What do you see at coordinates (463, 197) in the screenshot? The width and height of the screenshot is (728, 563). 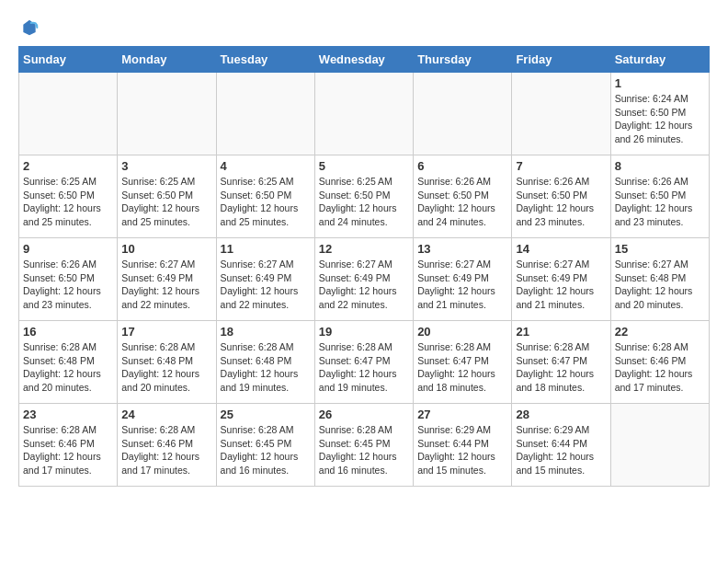 I see `calendar-cell: 6Sunrise: 6:26 AM Sunset: 6:50 PM Daylig…` at bounding box center [463, 197].